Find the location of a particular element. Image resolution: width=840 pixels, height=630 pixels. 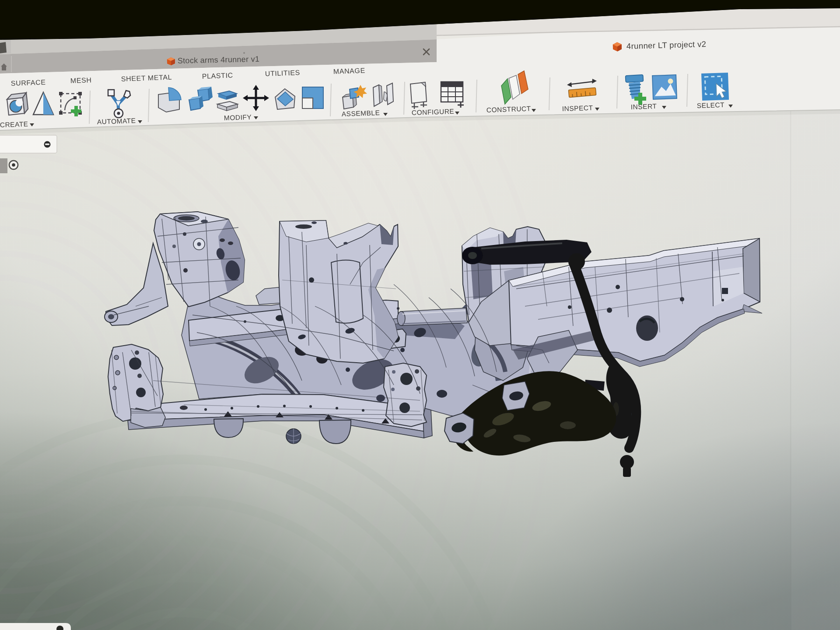

svg-text: INSPECT is located at coordinates (578, 108).